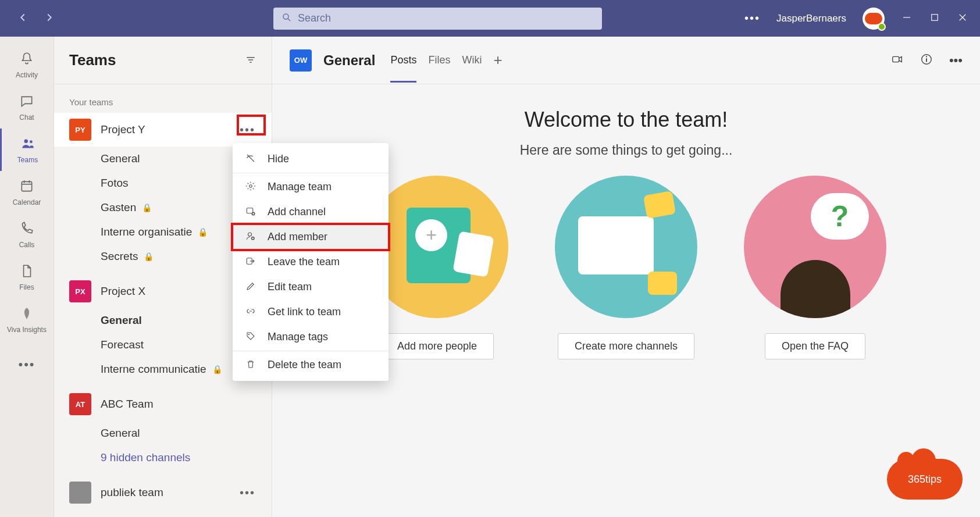 Image resolution: width=980 pixels, height=517 pixels. I want to click on tab-files: Files, so click(439, 60).